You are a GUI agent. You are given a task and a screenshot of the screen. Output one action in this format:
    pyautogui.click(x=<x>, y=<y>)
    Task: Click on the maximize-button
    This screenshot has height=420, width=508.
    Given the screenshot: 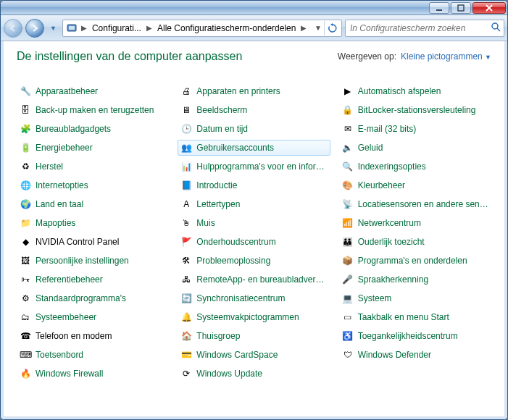 What is the action you would take?
    pyautogui.click(x=461, y=8)
    